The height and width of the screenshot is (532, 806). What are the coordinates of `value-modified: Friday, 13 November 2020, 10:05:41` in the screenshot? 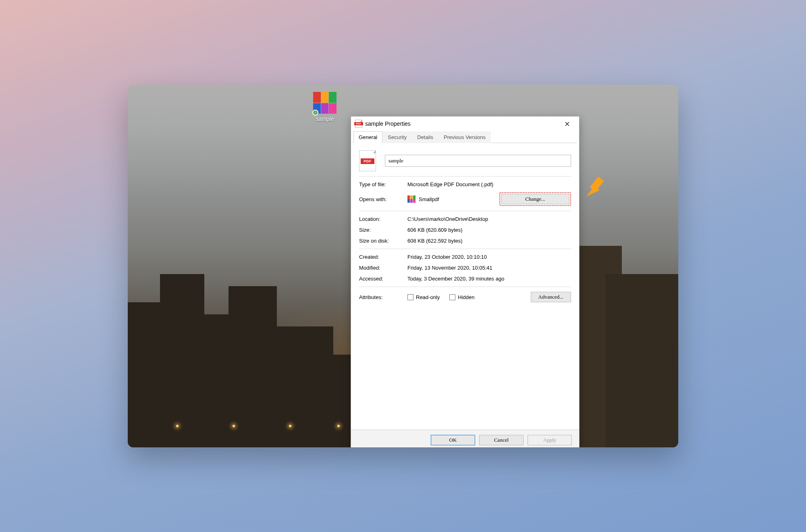 It's located at (450, 268).